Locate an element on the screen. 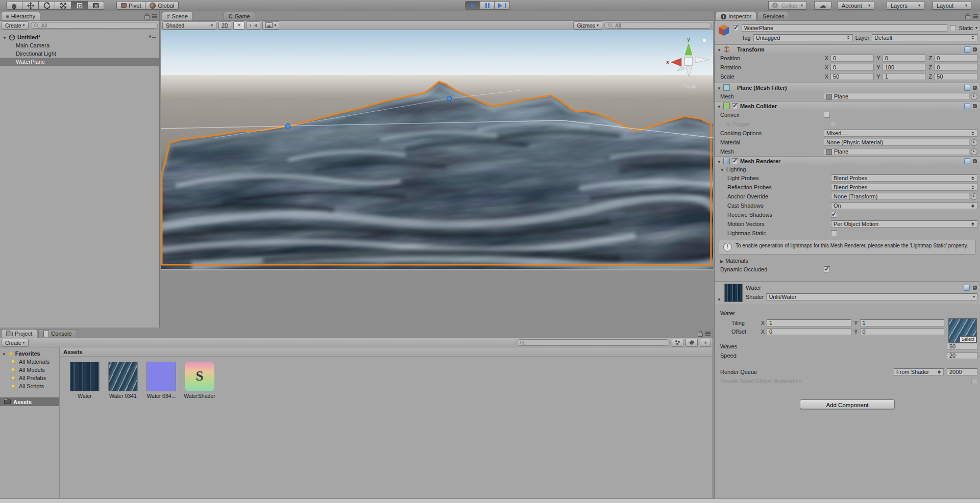  global-toggle-button: Global is located at coordinates (162, 5).